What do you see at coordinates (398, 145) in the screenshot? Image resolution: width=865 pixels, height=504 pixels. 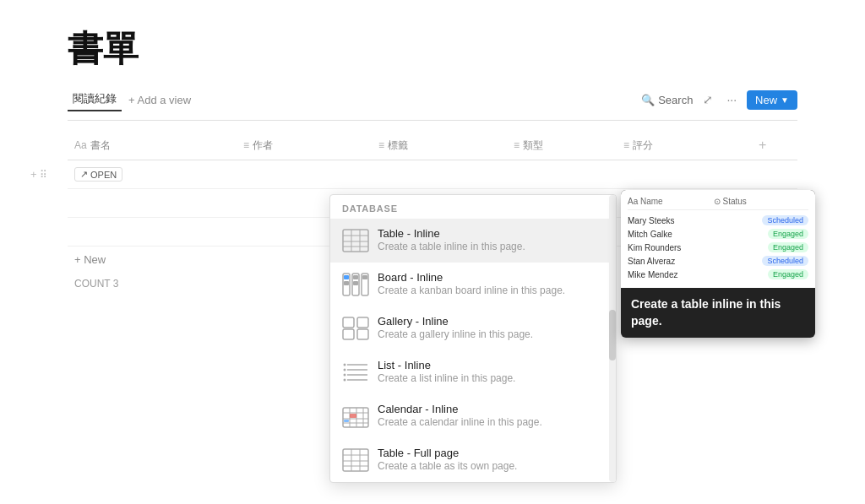 I see `column-label-tags: 標籤` at bounding box center [398, 145].